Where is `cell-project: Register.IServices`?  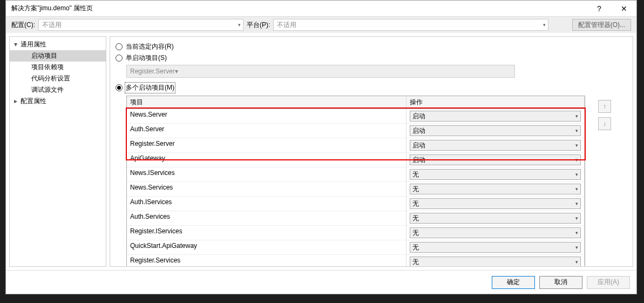 cell-project: Register.IServices is located at coordinates (267, 233).